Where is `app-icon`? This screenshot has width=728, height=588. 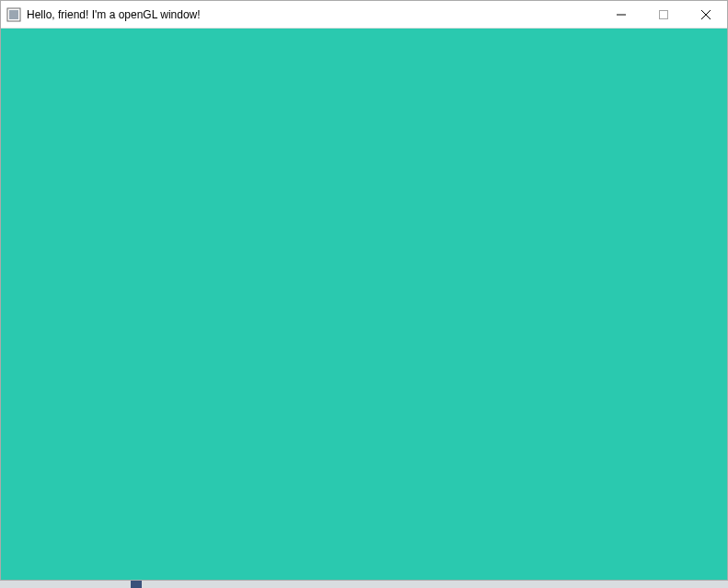 app-icon is located at coordinates (14, 15).